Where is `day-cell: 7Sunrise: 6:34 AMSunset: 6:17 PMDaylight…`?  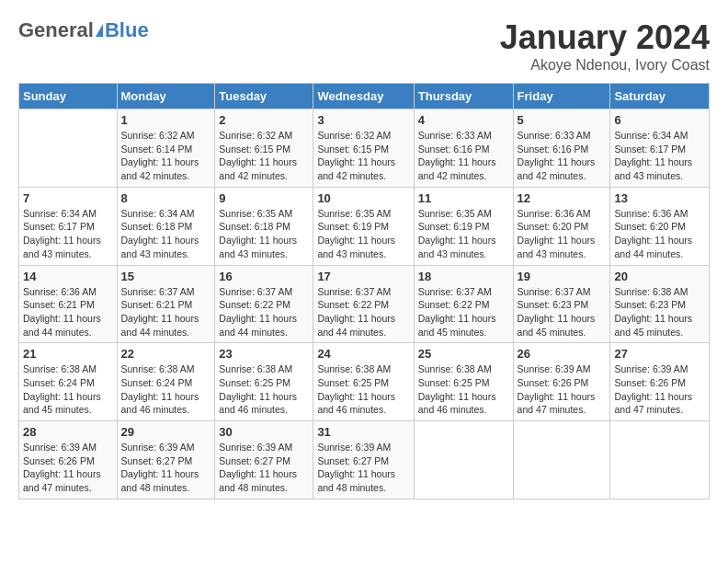 day-cell: 7Sunrise: 6:34 AMSunset: 6:17 PMDaylight… is located at coordinates (68, 226).